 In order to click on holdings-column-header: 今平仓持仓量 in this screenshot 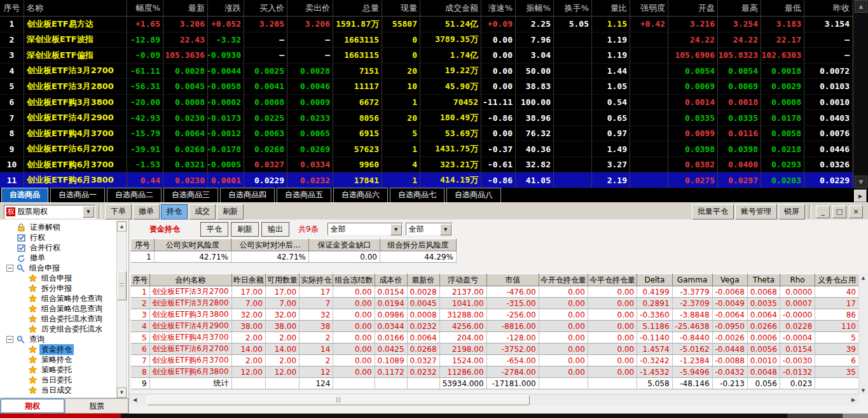, I will do `click(612, 280)`.